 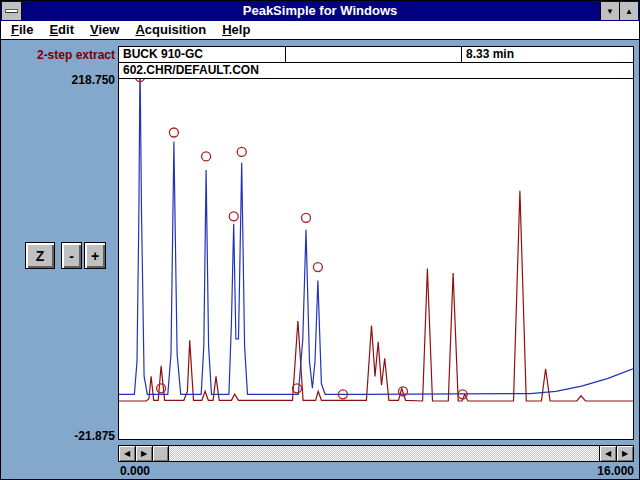 What do you see at coordinates (62, 30) in the screenshot?
I see `menu-edit: Edit` at bounding box center [62, 30].